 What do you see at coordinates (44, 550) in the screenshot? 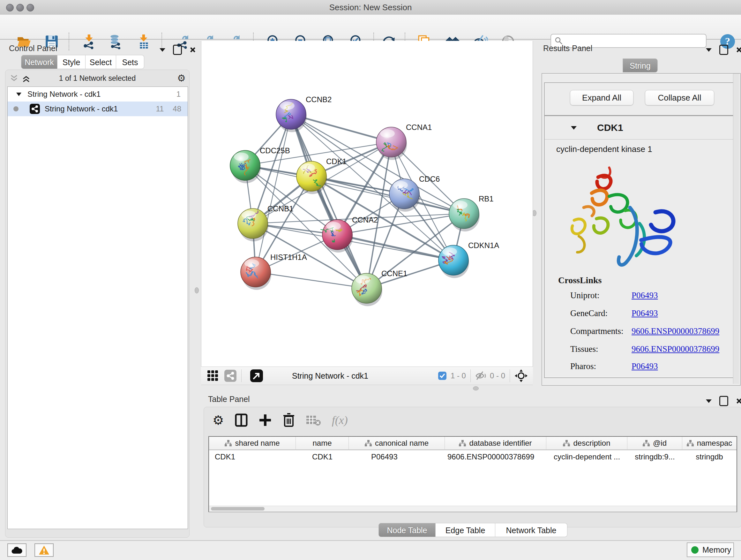
I see `warning-button` at bounding box center [44, 550].